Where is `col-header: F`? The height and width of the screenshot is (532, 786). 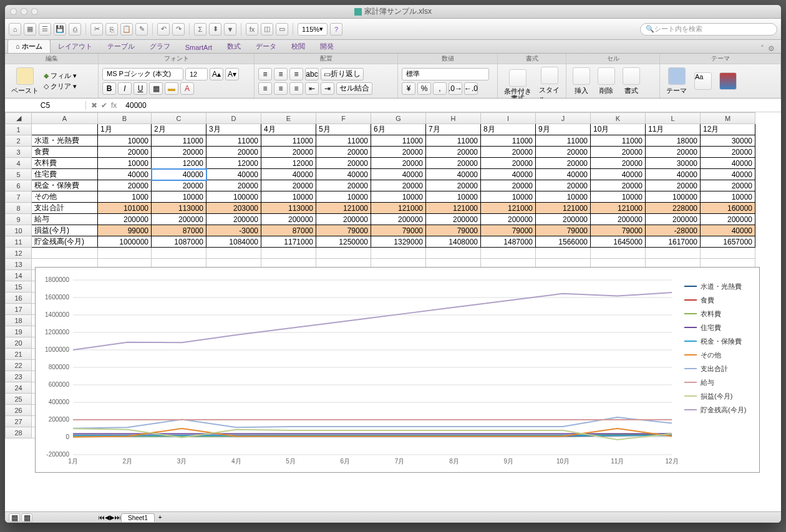 col-header: F is located at coordinates (344, 118).